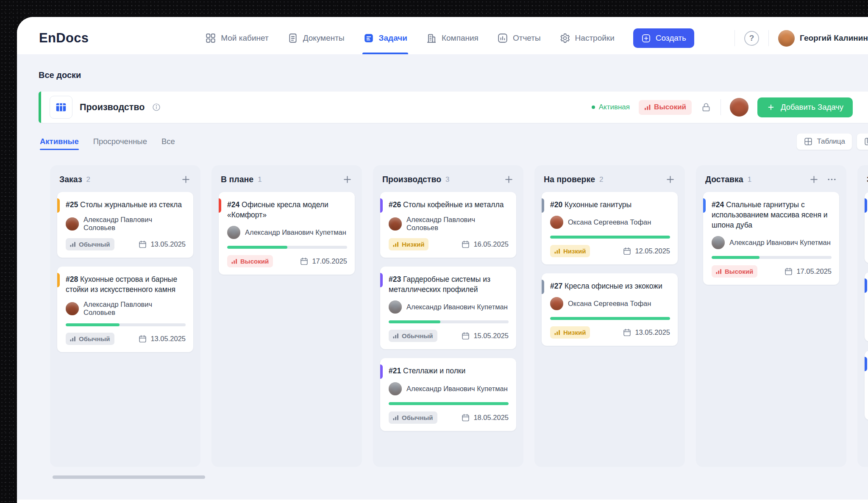 This screenshot has height=503, width=868. Describe the element at coordinates (664, 38) in the screenshot. I see `create-button: Создать` at that location.